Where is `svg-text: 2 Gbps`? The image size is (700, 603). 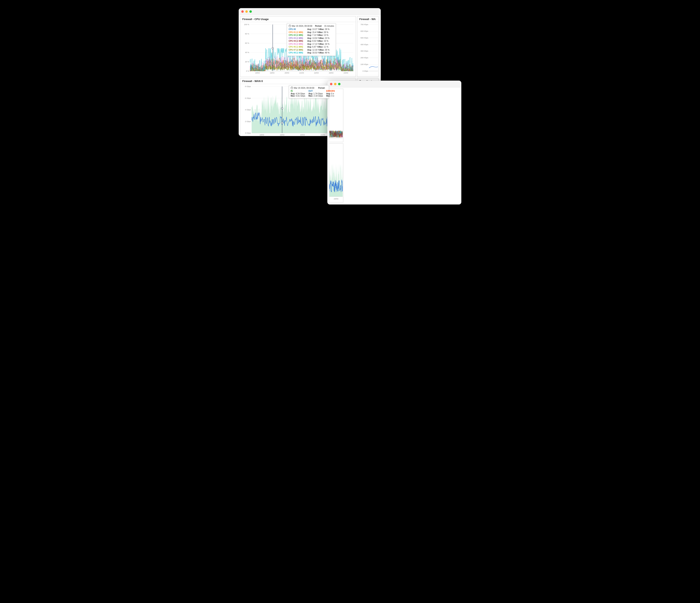
svg-text: 2 Gbps is located at coordinates (248, 121).